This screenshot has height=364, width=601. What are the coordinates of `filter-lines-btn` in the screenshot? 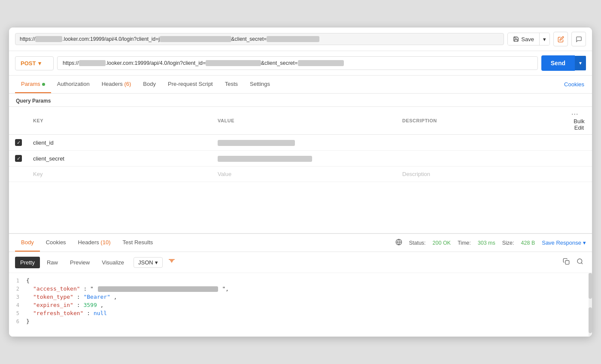 It's located at (172, 262).